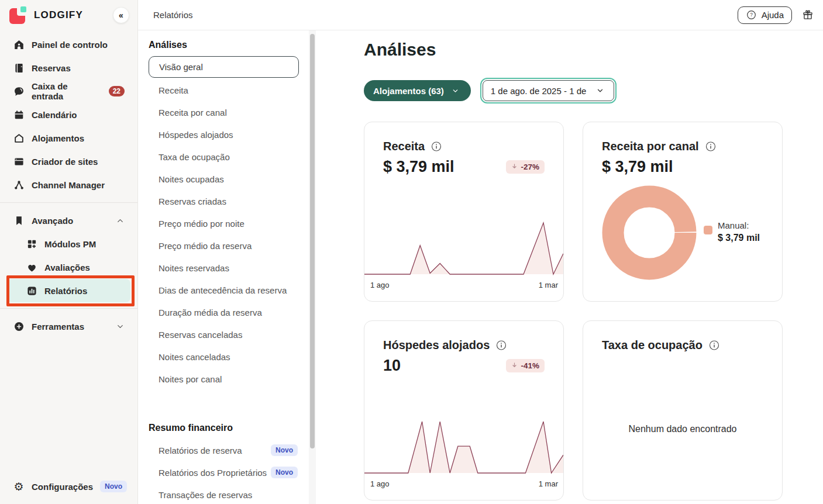 Image resolution: width=823 pixels, height=504 pixels. I want to click on donut-chart, so click(649, 233).